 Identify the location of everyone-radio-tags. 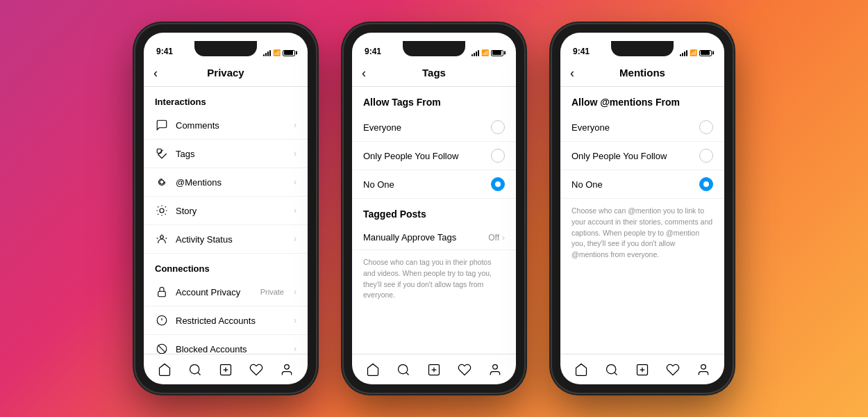
(498, 127).